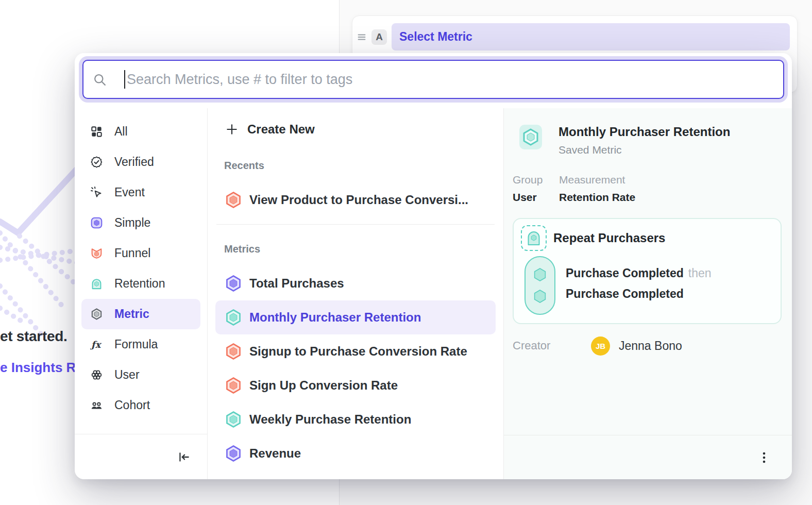 This screenshot has height=505, width=812. What do you see at coordinates (590, 37) in the screenshot?
I see `select-metric-field: Select Metric` at bounding box center [590, 37].